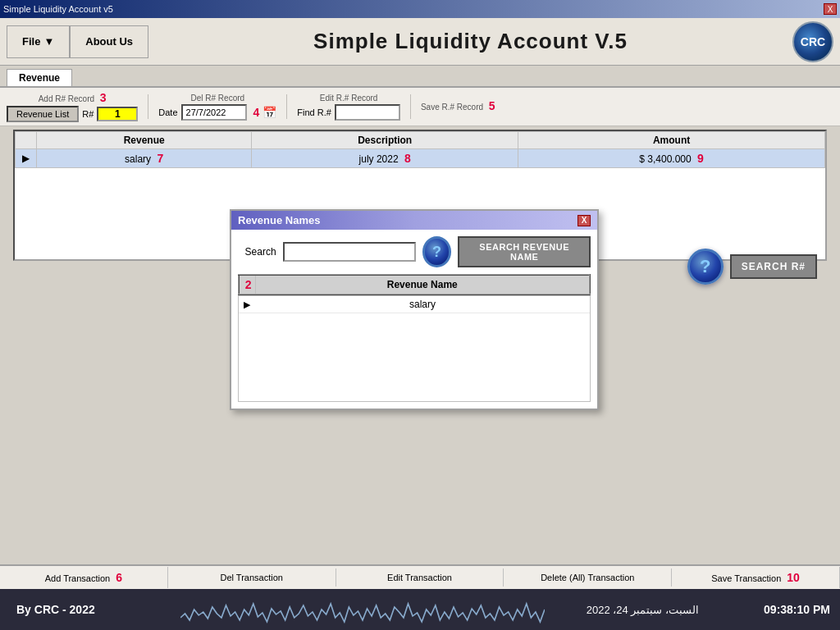 This screenshot has height=630, width=840. Describe the element at coordinates (437, 252) in the screenshot. I see `modal-search-help-icon: ?` at that location.